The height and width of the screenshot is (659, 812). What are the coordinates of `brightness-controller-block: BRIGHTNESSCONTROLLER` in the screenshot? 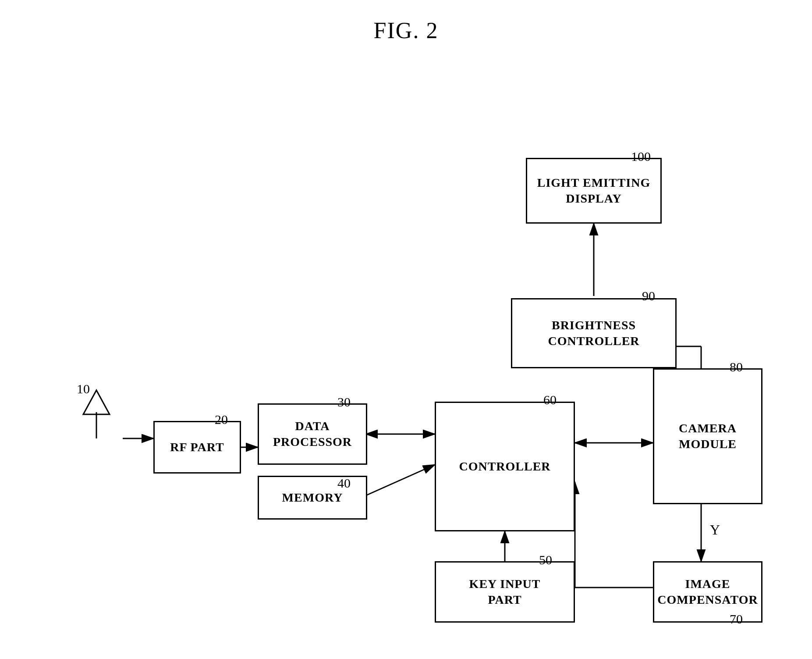 It's located at (594, 333).